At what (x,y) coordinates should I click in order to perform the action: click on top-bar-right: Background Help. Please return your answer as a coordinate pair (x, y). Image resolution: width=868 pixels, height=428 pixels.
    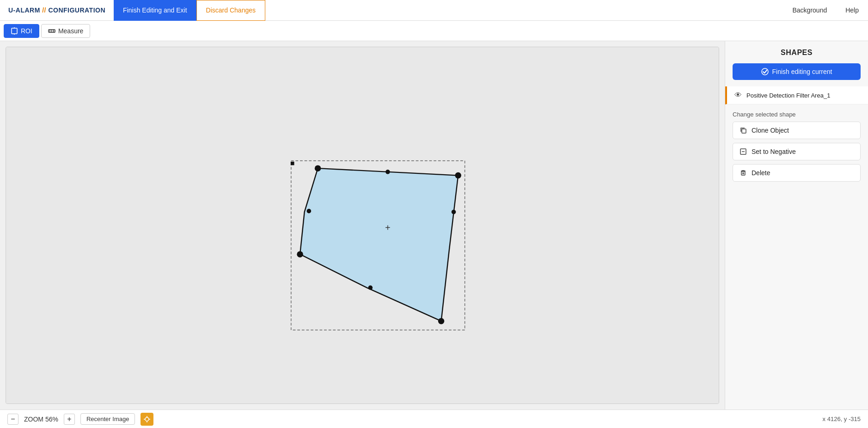
    Looking at the image, I should click on (825, 10).